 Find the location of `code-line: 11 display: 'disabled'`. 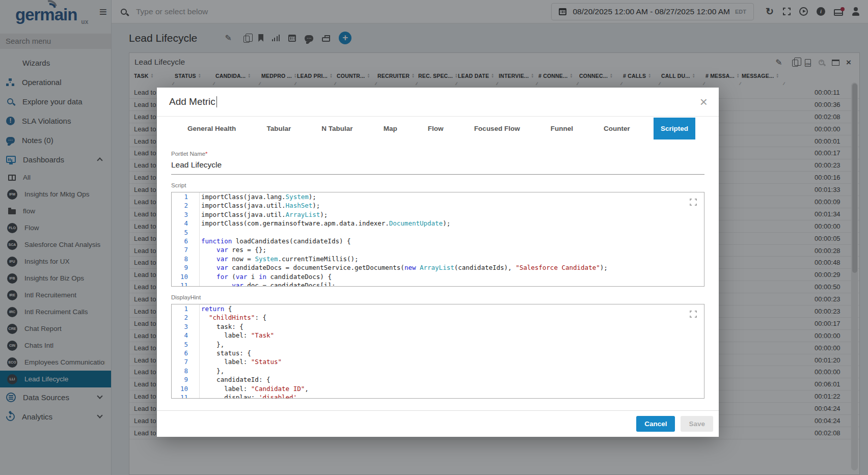

code-line: 11 display: 'disabled' is located at coordinates (438, 396).